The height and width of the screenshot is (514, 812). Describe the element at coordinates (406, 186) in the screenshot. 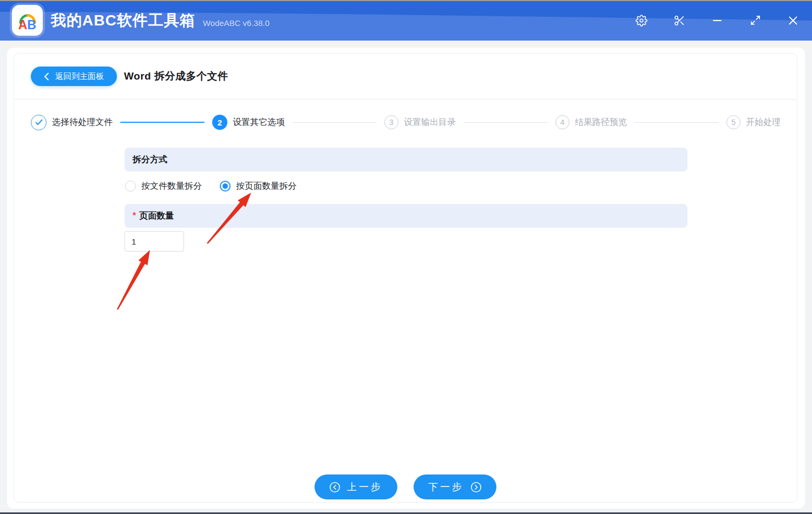

I see `split-method-options: 按文件数量拆分 按页面数量拆分` at that location.